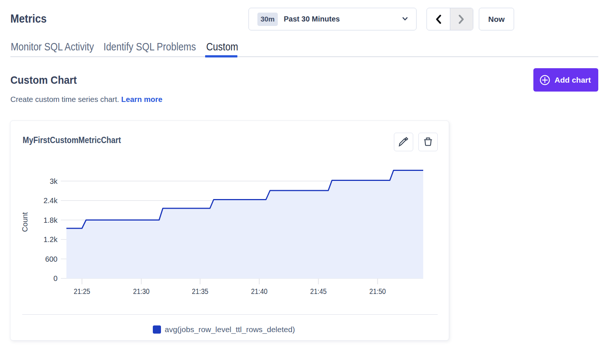  Describe the element at coordinates (51, 259) in the screenshot. I see `svg-text: 600` at that location.